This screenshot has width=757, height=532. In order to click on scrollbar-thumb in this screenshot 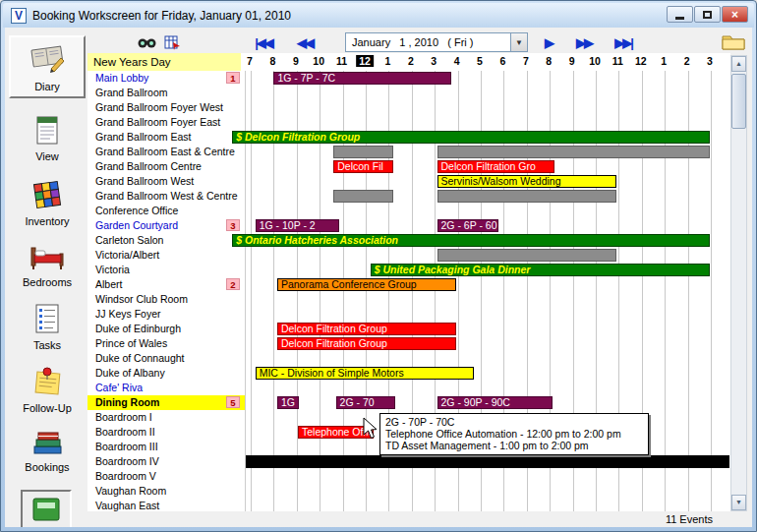, I will do `click(739, 101)`.